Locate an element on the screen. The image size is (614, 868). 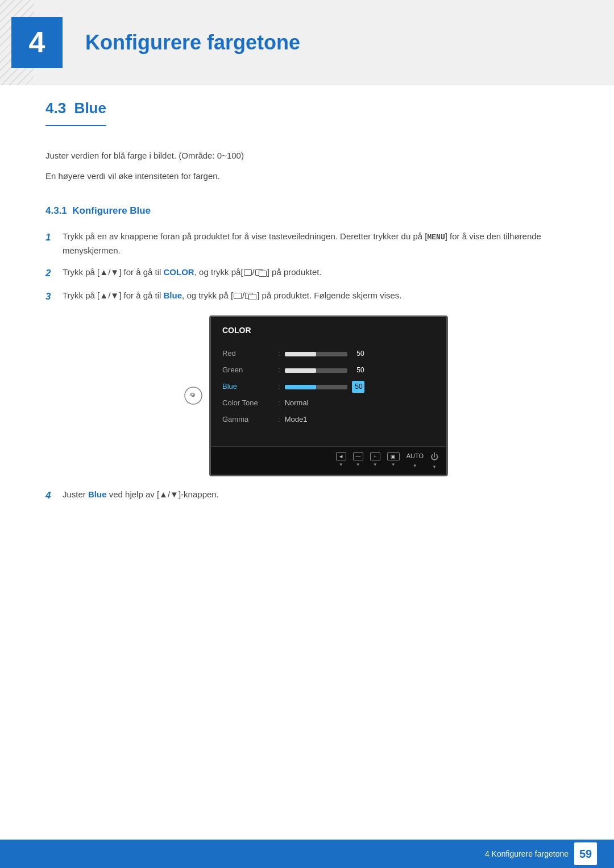
bar-container-blue: 50 is located at coordinates (360, 387).